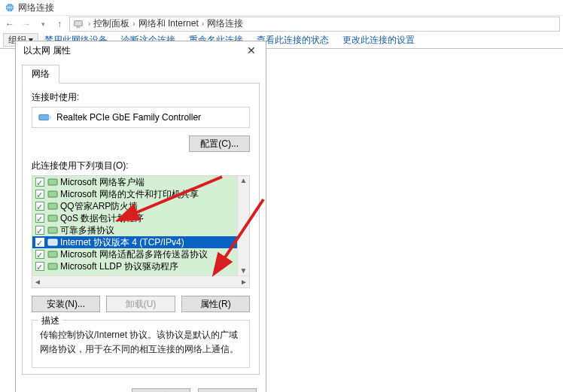 This screenshot has height=392, width=563. What do you see at coordinates (99, 206) in the screenshot?
I see `list-item-label: QQ管家ARP防火墙` at bounding box center [99, 206].